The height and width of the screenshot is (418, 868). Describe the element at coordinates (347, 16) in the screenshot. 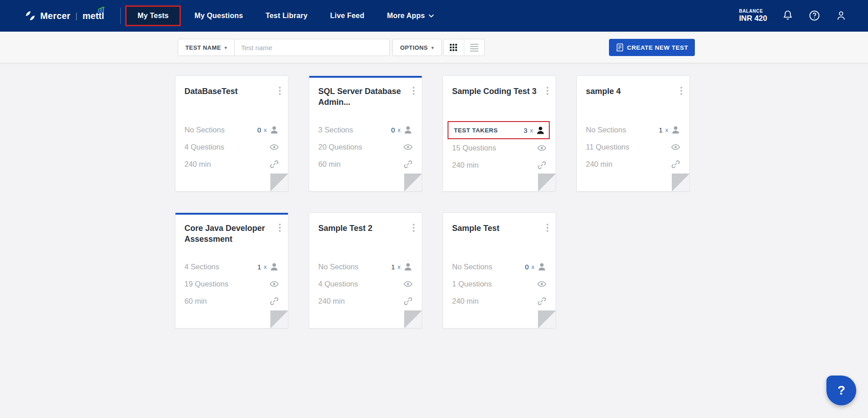

I see `nav-item-live-feed: Live Feed` at that location.